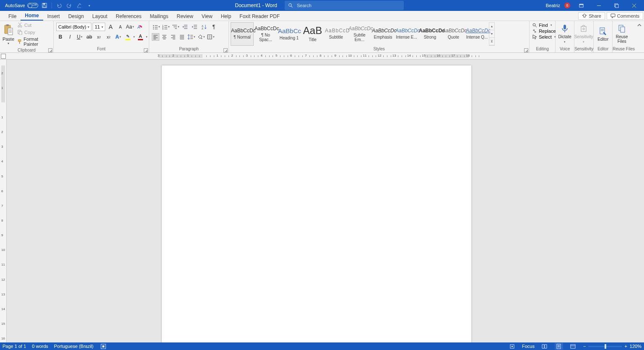 The width and height of the screenshot is (644, 350). What do you see at coordinates (544, 31) in the screenshot?
I see `replace-button: Replace` at bounding box center [544, 31].